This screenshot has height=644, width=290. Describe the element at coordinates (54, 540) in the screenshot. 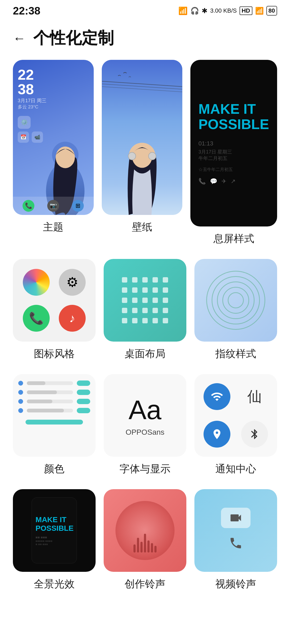

I see `grid-item-aod-bottom: MAKE IT POSSIBLE ■■ ■■■ ■■■■■ ■■■■ ■ ■■ …` at that location.